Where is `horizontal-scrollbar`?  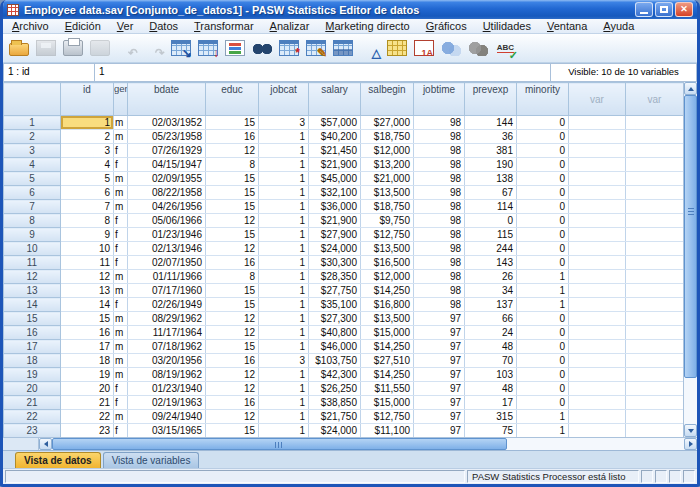
horizontal-scrollbar is located at coordinates (350, 444).